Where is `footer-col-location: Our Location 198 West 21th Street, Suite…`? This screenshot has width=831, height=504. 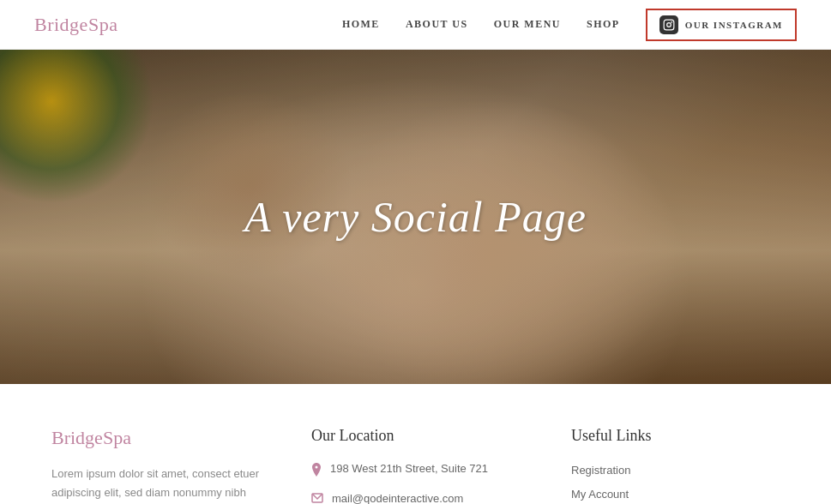
footer-col-location: Our Location 198 West 21th Street, Suite… is located at coordinates (389, 465).